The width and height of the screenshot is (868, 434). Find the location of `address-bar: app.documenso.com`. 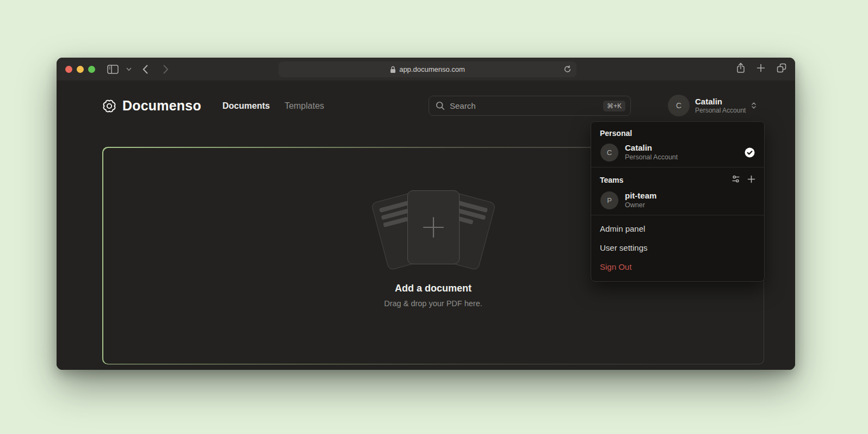

address-bar: app.documenso.com is located at coordinates (427, 70).